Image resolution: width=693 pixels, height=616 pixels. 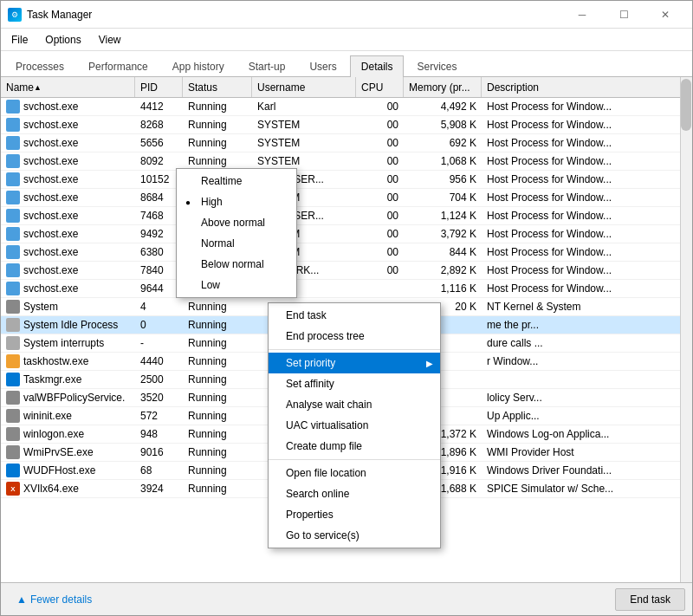 I want to click on priority-above-normal: Above normal, so click(x=236, y=223).